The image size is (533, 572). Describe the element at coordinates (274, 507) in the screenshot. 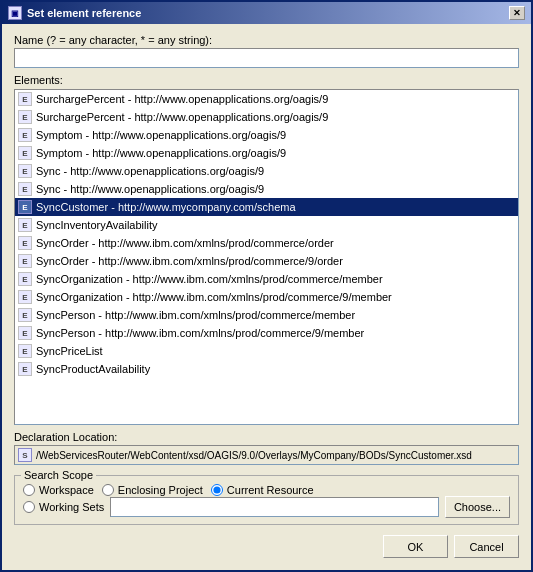

I see `working-sets-input` at that location.